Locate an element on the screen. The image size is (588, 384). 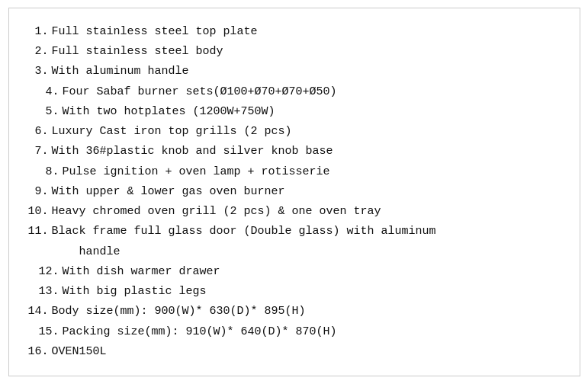
item-text: With big plastic legs is located at coordinates (312, 292).